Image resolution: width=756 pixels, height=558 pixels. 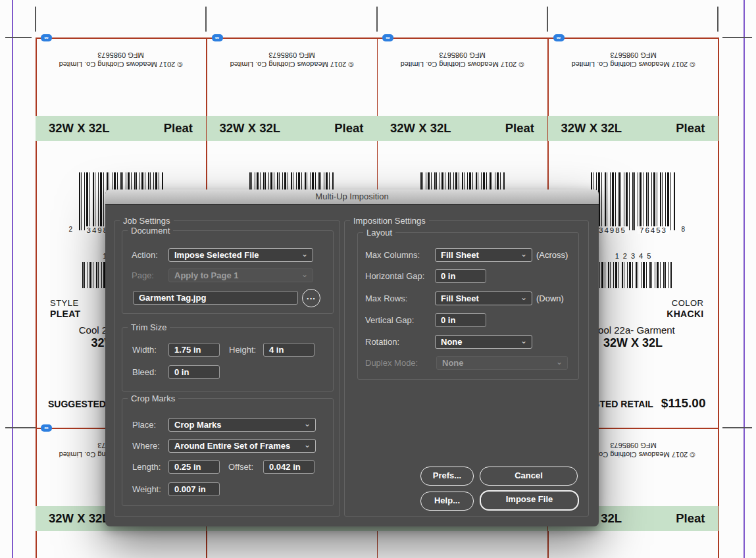 I want to click on width-input: 1.75 in, so click(x=194, y=350).